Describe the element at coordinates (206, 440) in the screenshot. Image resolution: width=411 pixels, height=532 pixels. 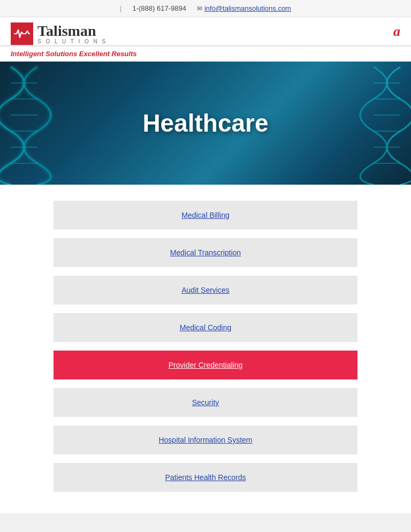
I see `menu-item-hospital-information-system: Hospital Information System` at that location.